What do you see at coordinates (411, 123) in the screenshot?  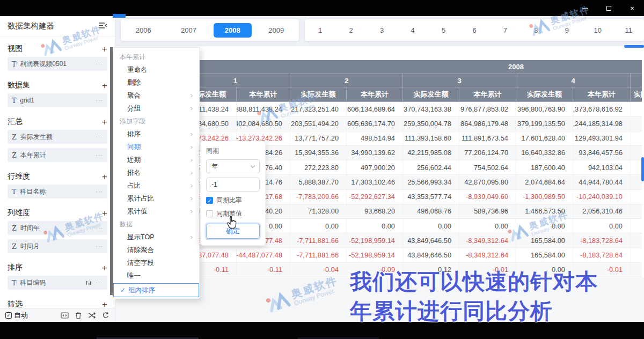 I see `table-row: 402,084,680.50402,084,680.50203,551,494.…` at bounding box center [411, 123].